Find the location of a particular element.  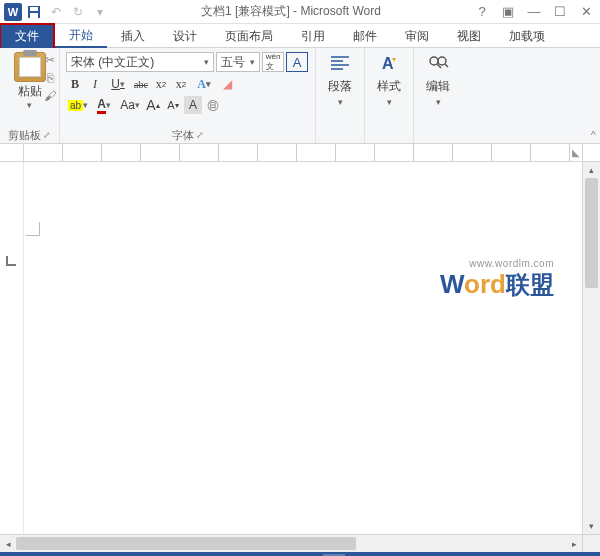

group-paragraph: 段落 ▾ is located at coordinates (340, 96).